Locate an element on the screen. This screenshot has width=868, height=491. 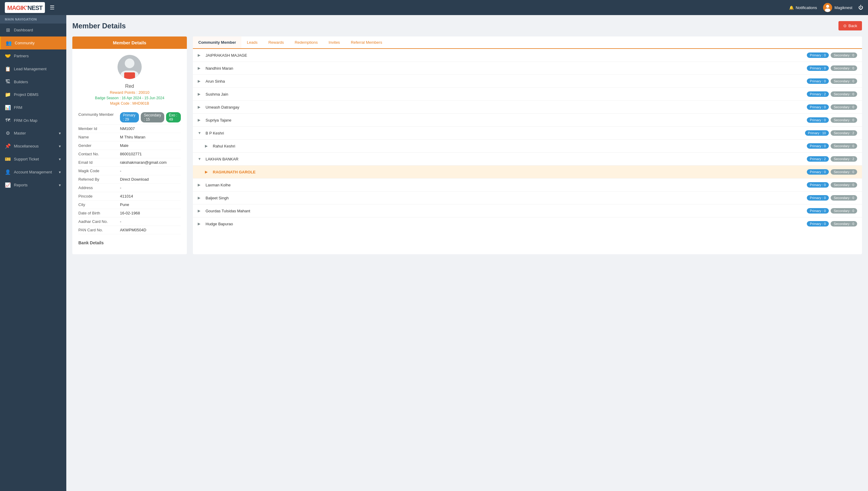
list-item: ▶ Umeash Datrangay Primary : 0 Secondary… is located at coordinates (527, 107).